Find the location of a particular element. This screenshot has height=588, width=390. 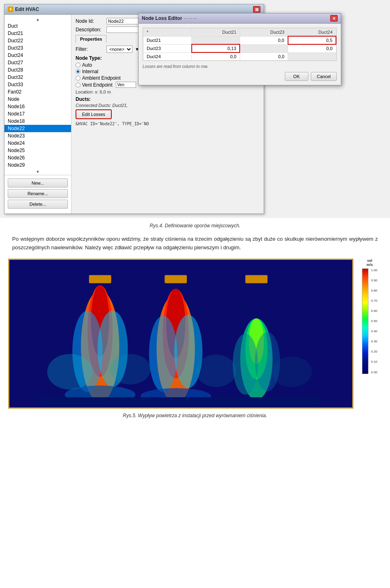

tick-1.00: 1.00 is located at coordinates (374, 270).